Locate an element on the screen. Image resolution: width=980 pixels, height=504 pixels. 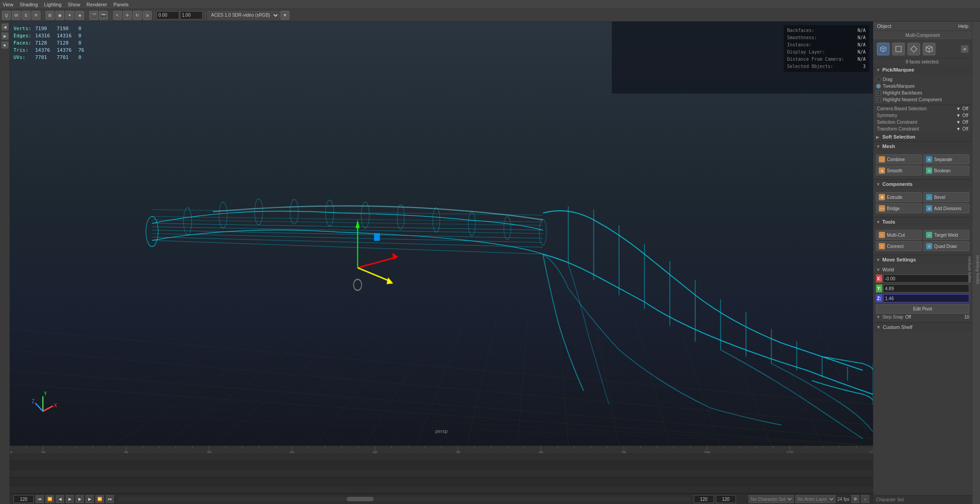
selected-val: 3 is located at coordinates (864, 67).